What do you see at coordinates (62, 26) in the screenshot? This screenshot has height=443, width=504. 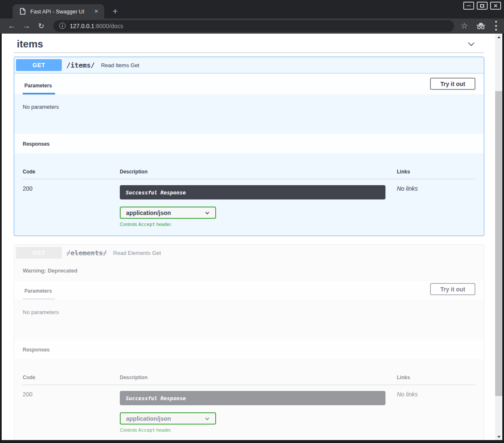 I see `site-info-icon: i` at bounding box center [62, 26].